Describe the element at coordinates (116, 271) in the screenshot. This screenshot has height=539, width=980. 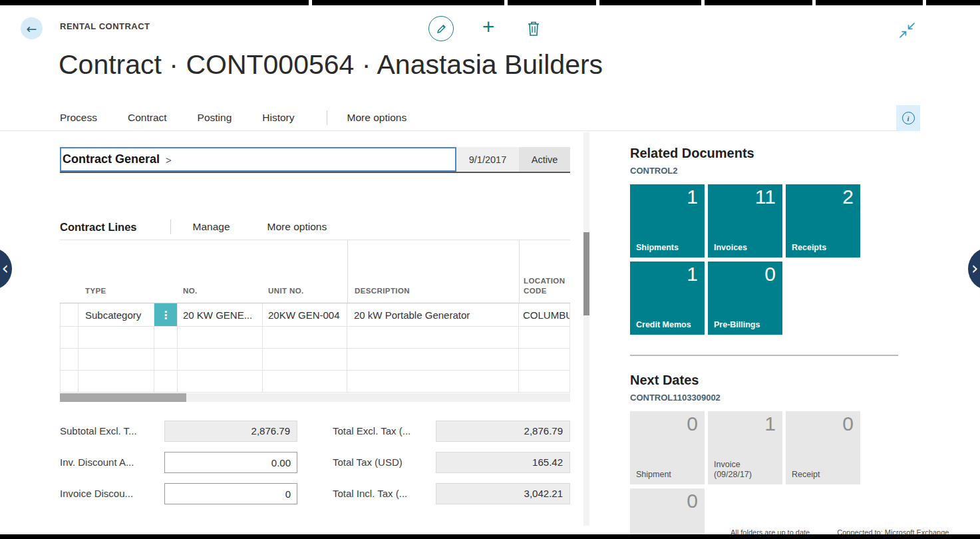
I see `column-header-type: TYPE` at that location.